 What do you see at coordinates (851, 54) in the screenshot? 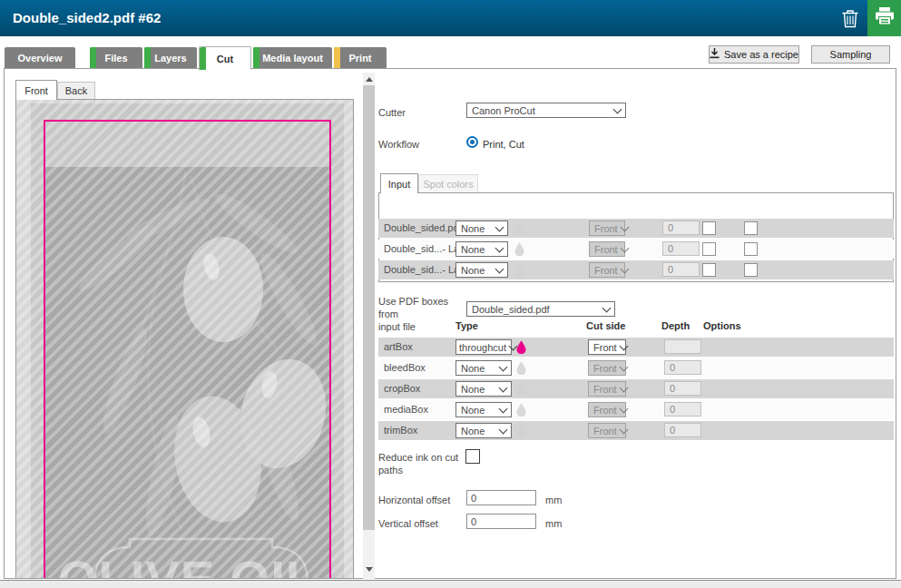
I see `sampling-button: Sampling` at bounding box center [851, 54].